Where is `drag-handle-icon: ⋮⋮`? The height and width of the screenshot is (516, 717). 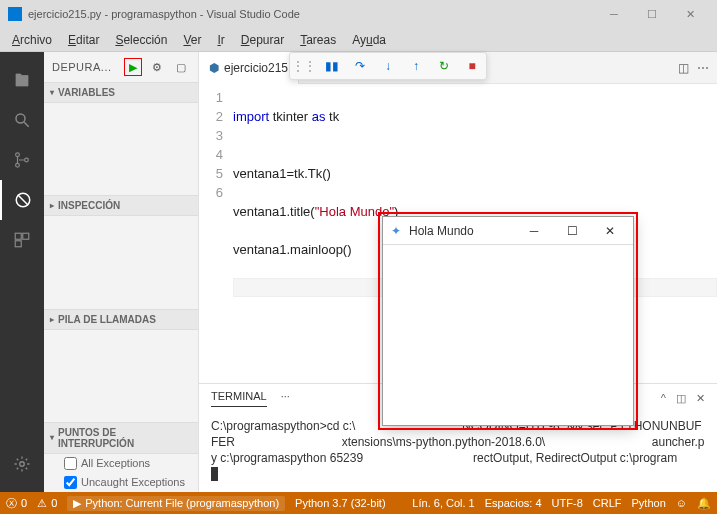 drag-handle-icon: ⋮⋮ is located at coordinates (304, 66).